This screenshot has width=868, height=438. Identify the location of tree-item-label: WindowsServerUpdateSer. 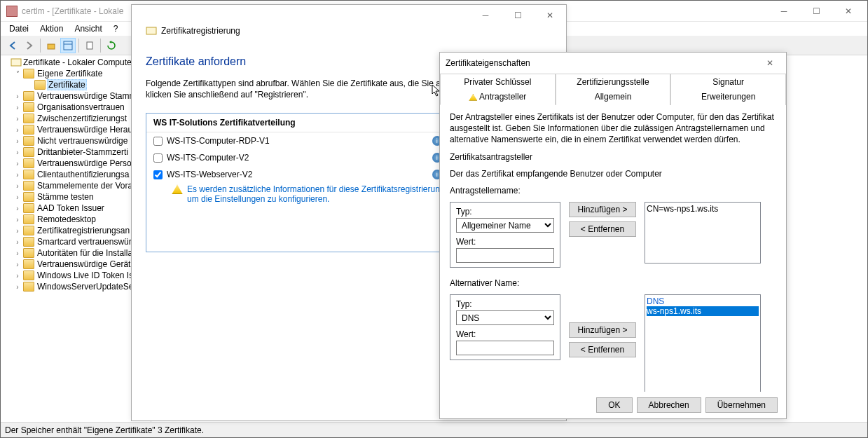
(87, 287).